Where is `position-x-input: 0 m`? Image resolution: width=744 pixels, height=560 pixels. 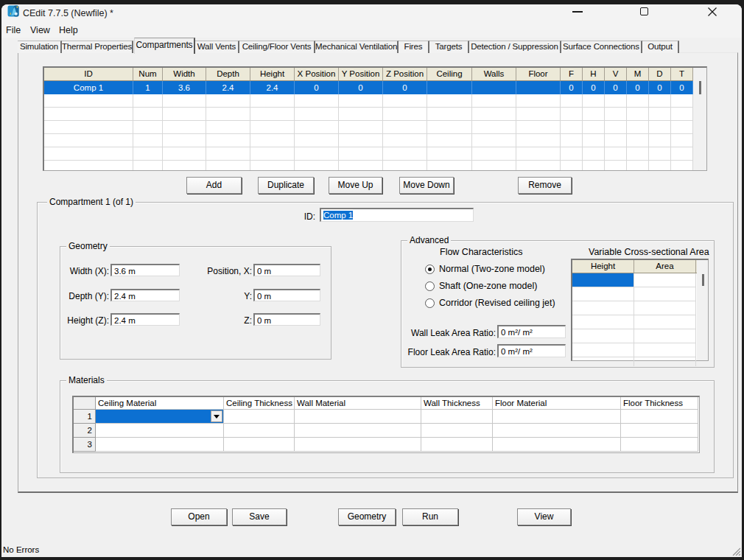
position-x-input: 0 m is located at coordinates (287, 270).